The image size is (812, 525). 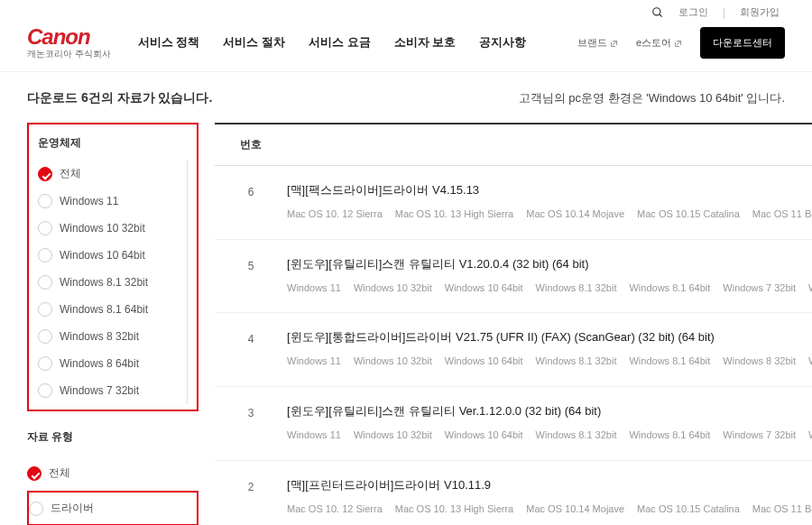 What do you see at coordinates (113, 143) in the screenshot?
I see `os-filter-title: 운영체제` at bounding box center [113, 143].